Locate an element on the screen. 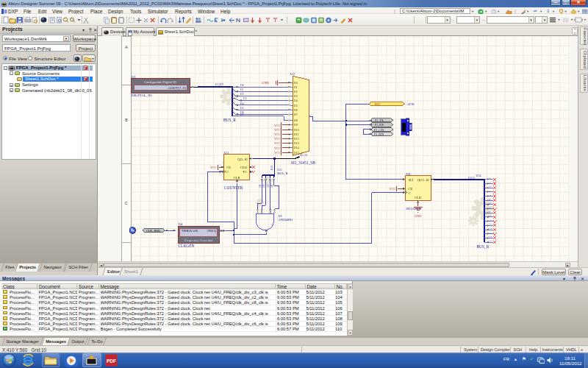  svg-text: Q15 is located at coordinates (491, 241).